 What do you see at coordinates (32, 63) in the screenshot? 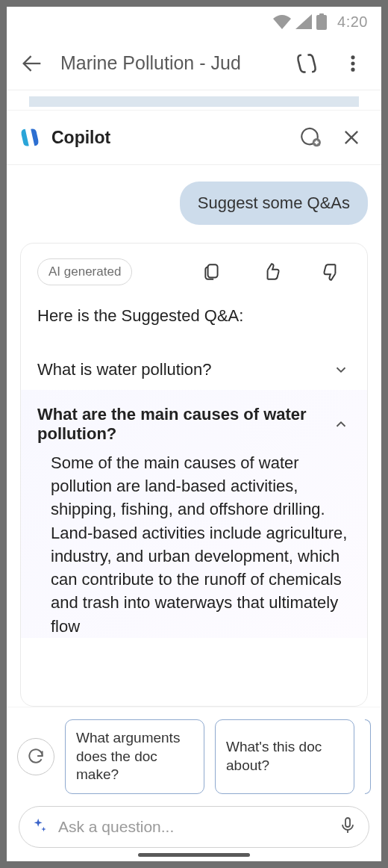
I see `arrow-left-icon` at bounding box center [32, 63].